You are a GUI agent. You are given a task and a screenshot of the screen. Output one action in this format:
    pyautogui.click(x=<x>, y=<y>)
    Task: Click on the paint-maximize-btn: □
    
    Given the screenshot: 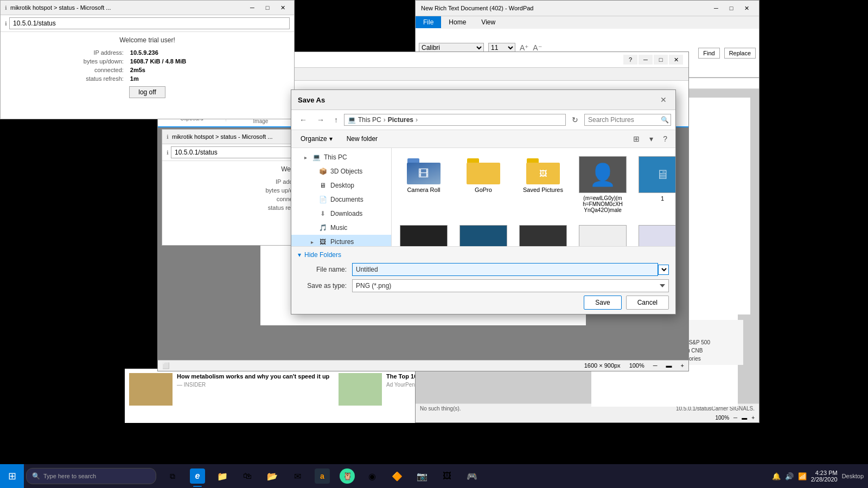 What is the action you would take?
    pyautogui.click(x=661, y=60)
    